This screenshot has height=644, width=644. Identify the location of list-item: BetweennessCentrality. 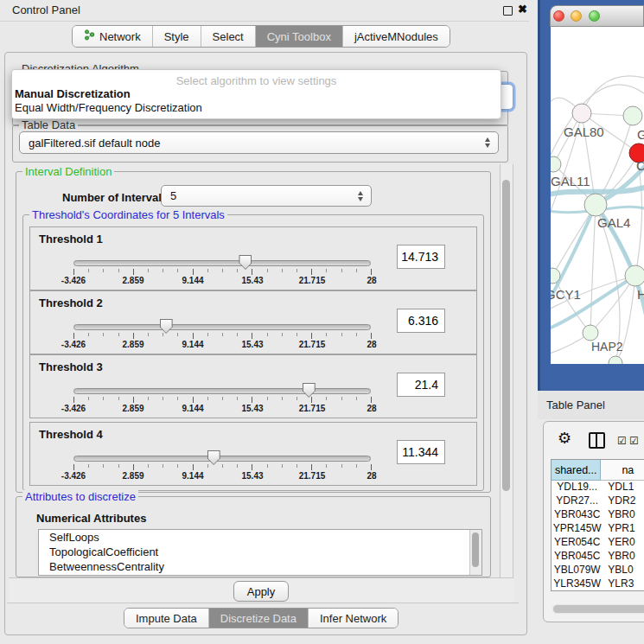
(260, 567).